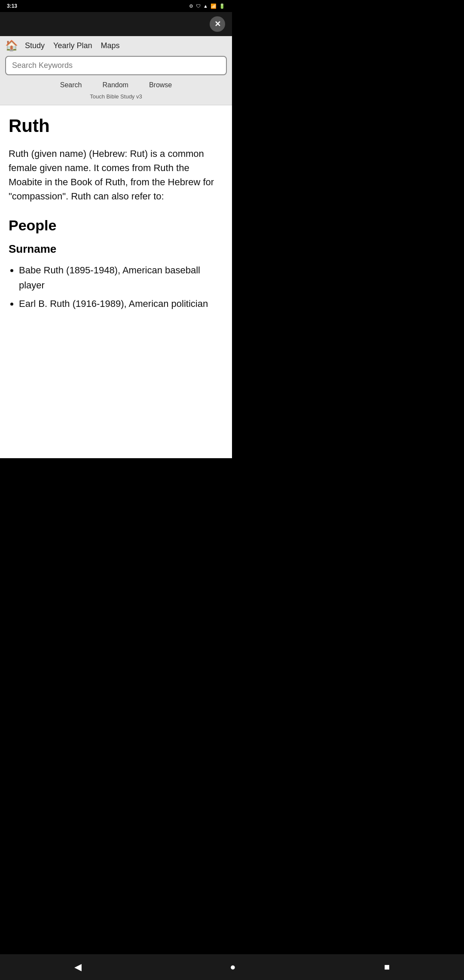  I want to click on list-item-babe-ruth: Babe Ruth (1895-1948), American baseball…, so click(121, 278).